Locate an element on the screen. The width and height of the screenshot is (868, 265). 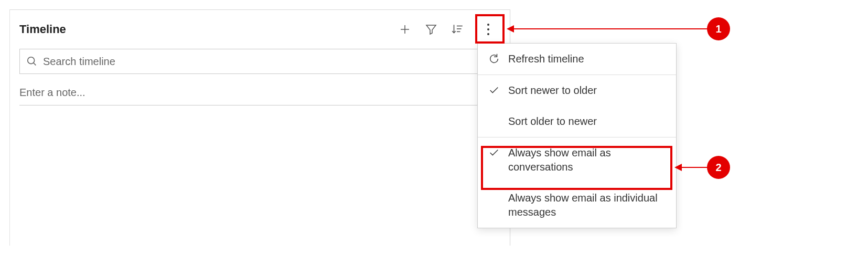
note-input is located at coordinates (260, 94).